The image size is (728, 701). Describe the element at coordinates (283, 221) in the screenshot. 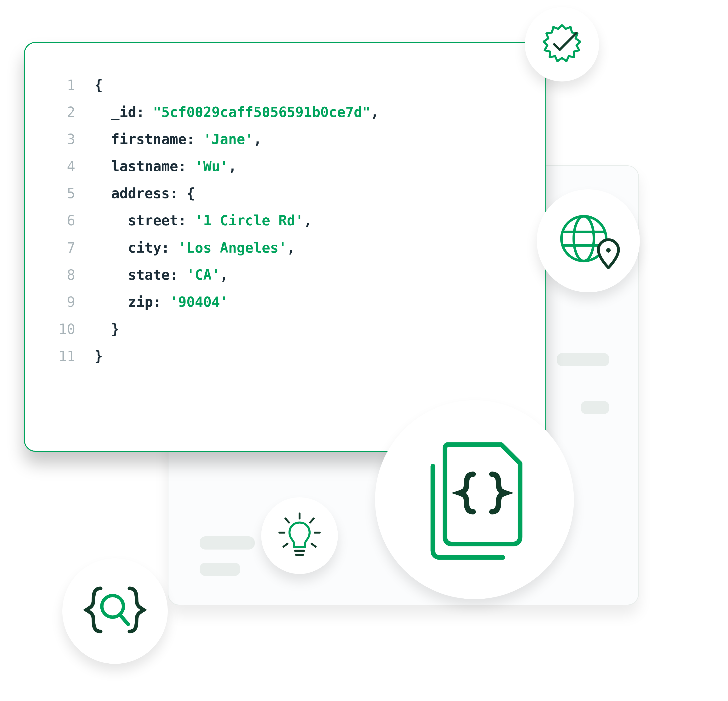

I see `code-line: 6 street: '1 Circle Rd' ,` at that location.